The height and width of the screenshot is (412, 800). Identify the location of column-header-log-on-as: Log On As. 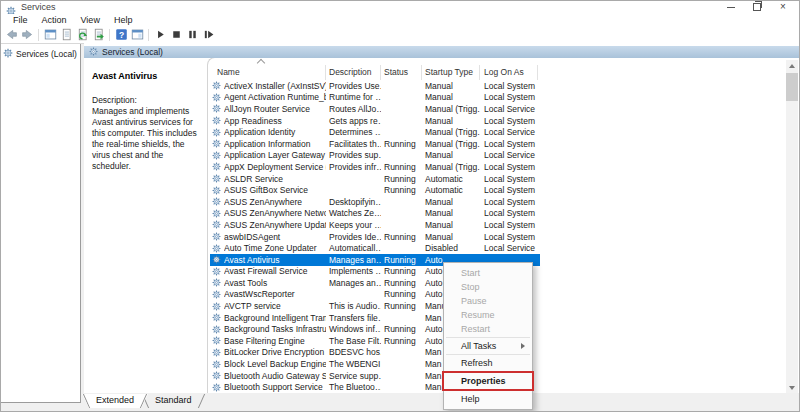
(509, 72).